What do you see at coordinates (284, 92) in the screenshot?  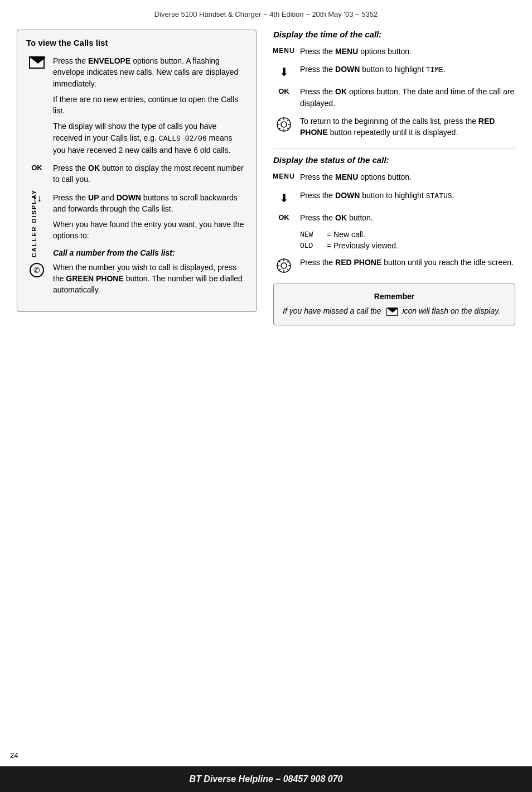 I see `ok-label-2: OK` at bounding box center [284, 92].